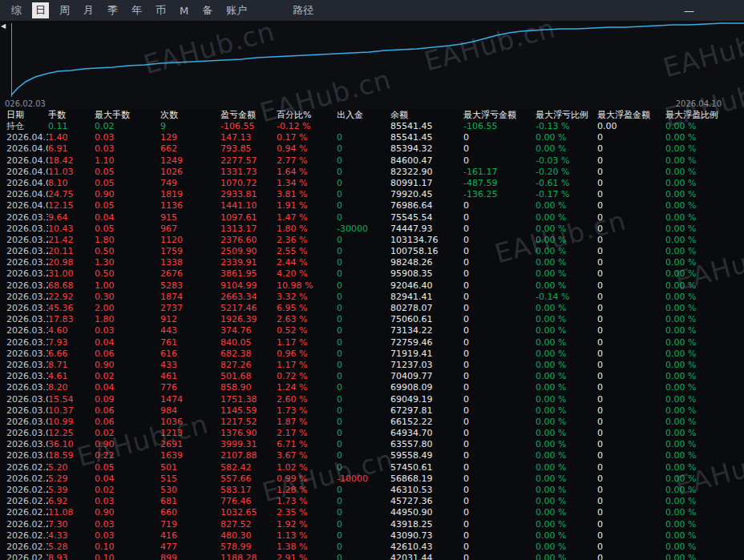  What do you see at coordinates (375, 161) in the screenshot?
I see `table-row: 2026.04.0818.421.1012492277.572.77 %0846…` at bounding box center [375, 161].